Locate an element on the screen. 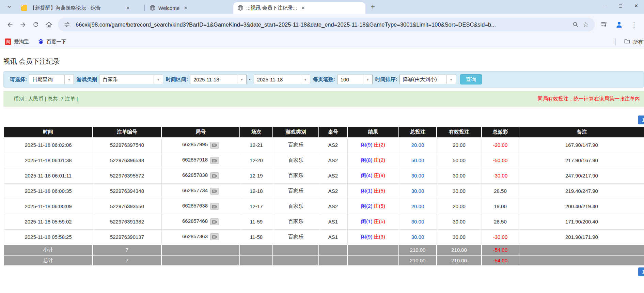 This screenshot has height=293, width=644. column-header: 游戏类别 is located at coordinates (296, 132).